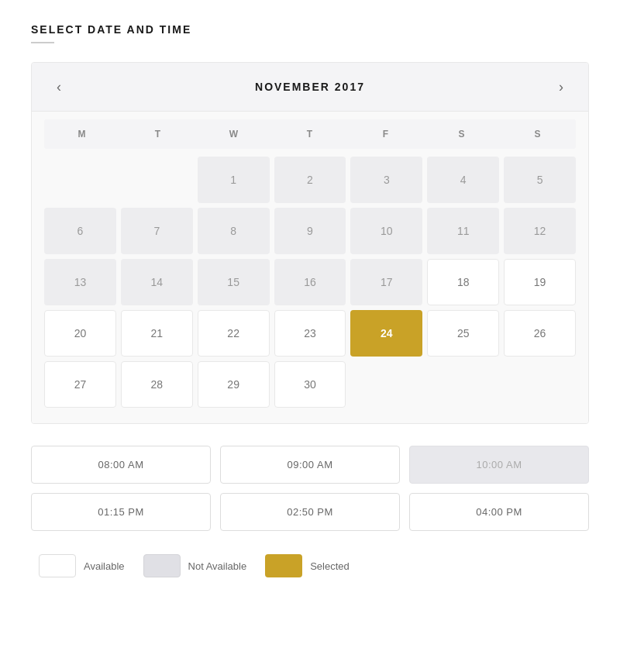 Image resolution: width=620 pixels, height=672 pixels. What do you see at coordinates (386, 134) in the screenshot?
I see `weekday-cell: F` at bounding box center [386, 134].